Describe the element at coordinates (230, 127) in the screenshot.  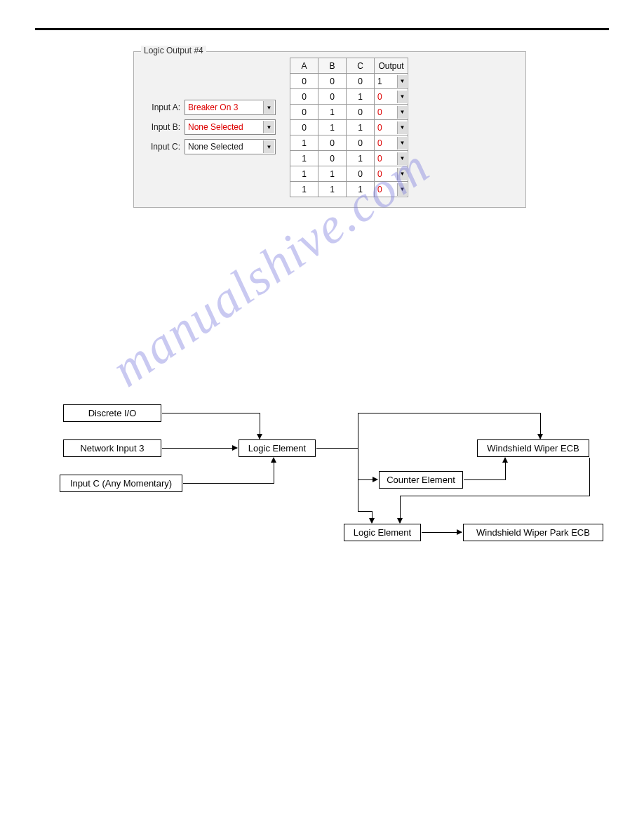
I see `input-b-select: None Selected ▼` at that location.